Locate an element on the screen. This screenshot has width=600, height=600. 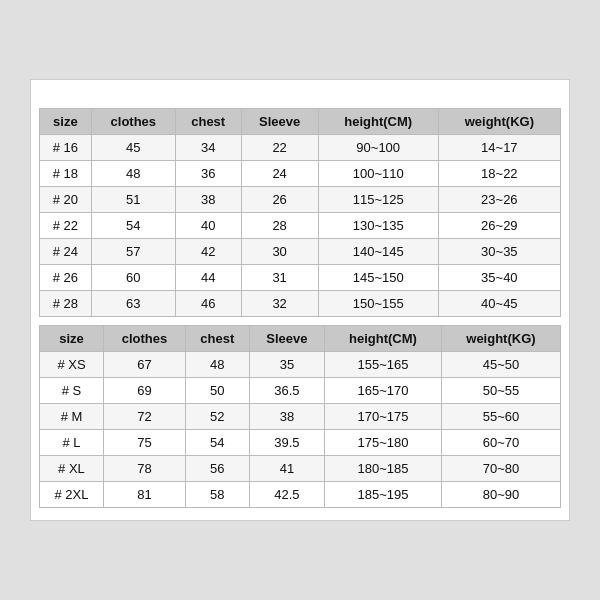
table1-header-cell: height(CM) is located at coordinates (378, 122).